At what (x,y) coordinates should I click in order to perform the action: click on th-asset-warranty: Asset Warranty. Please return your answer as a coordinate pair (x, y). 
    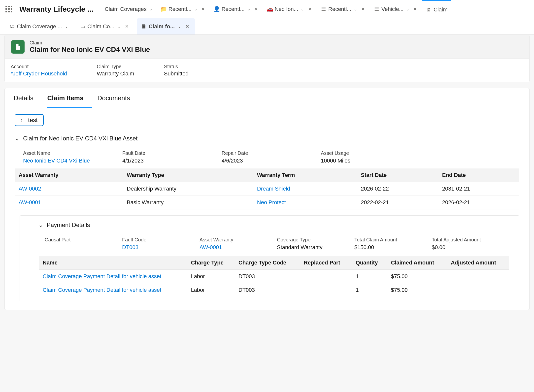
    Looking at the image, I should click on (69, 175).